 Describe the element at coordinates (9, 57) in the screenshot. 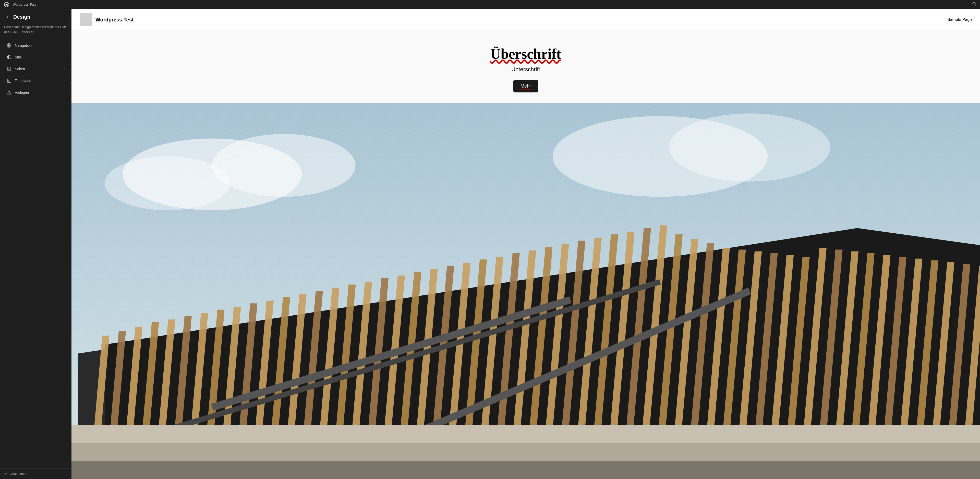

I see `stile-icon` at that location.